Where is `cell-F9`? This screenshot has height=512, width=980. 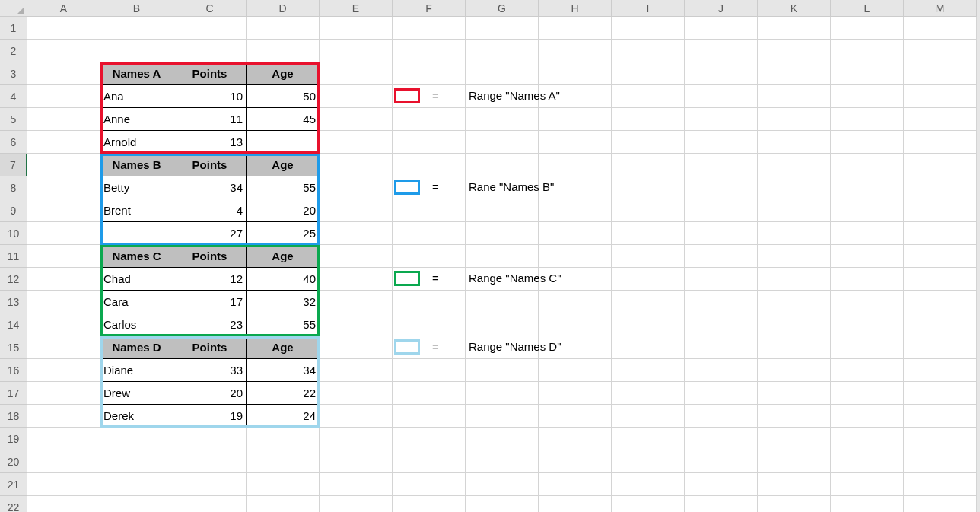 cell-F9 is located at coordinates (429, 211).